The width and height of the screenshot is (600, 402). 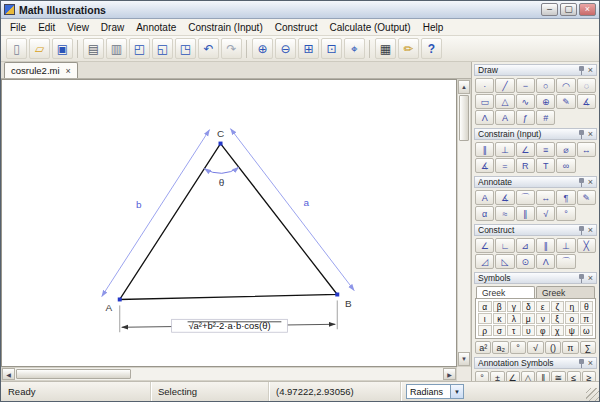 What do you see at coordinates (484, 166) in the screenshot?
I see `constrain-tool-button: ∡` at bounding box center [484, 166].